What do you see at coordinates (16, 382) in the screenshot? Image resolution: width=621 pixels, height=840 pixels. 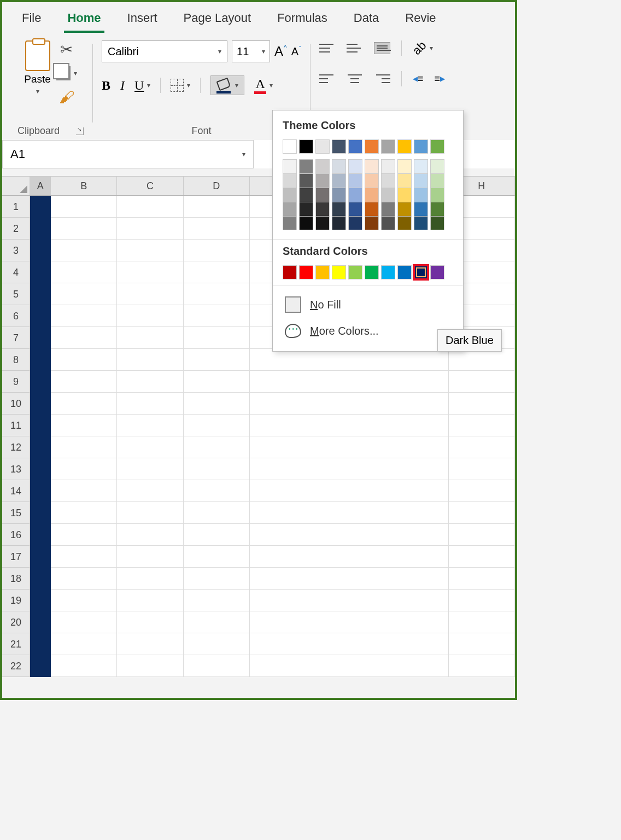 I see `row-header: 9` at bounding box center [16, 382].